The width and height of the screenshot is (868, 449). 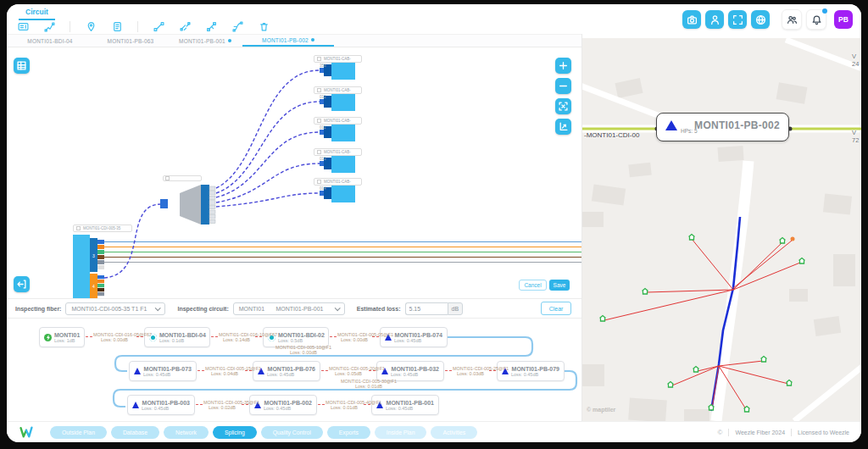 I want to click on cable-label: MONTI01-CAB-013, so click(x=337, y=154).